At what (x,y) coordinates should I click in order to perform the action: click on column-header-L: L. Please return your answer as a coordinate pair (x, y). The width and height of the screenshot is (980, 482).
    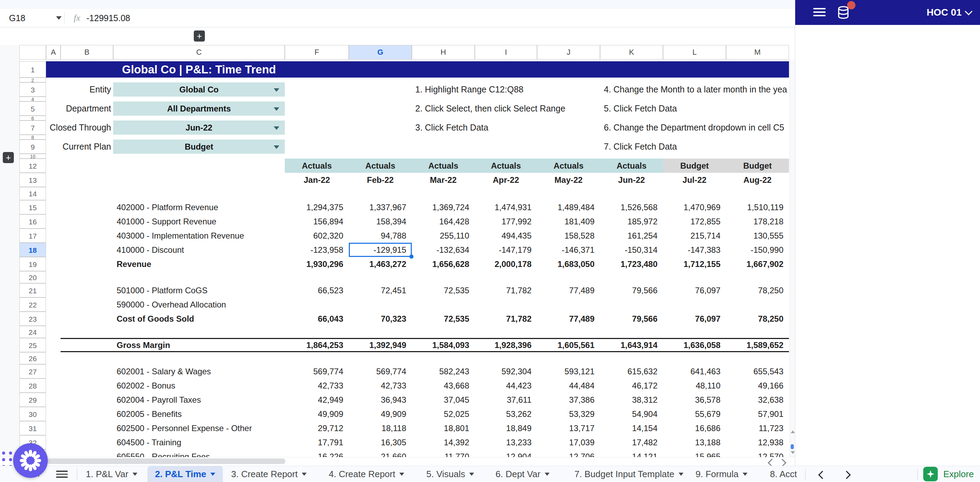
    Looking at the image, I should click on (695, 52).